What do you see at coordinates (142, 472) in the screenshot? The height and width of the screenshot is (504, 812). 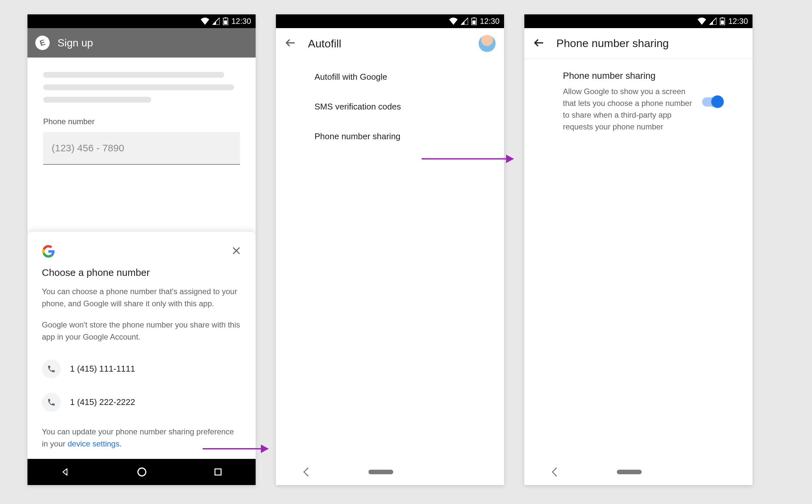 I see `nav-home-icon` at bounding box center [142, 472].